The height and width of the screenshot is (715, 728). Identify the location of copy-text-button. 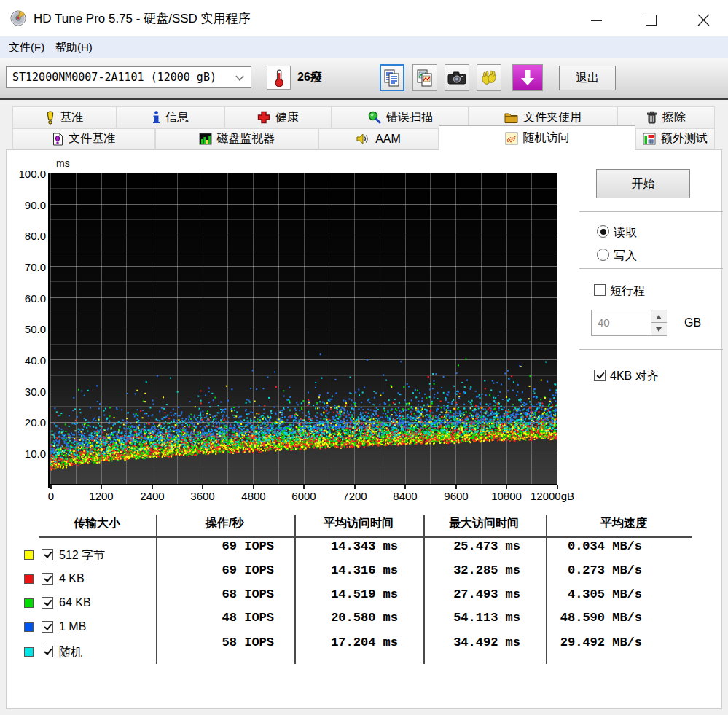
(392, 77).